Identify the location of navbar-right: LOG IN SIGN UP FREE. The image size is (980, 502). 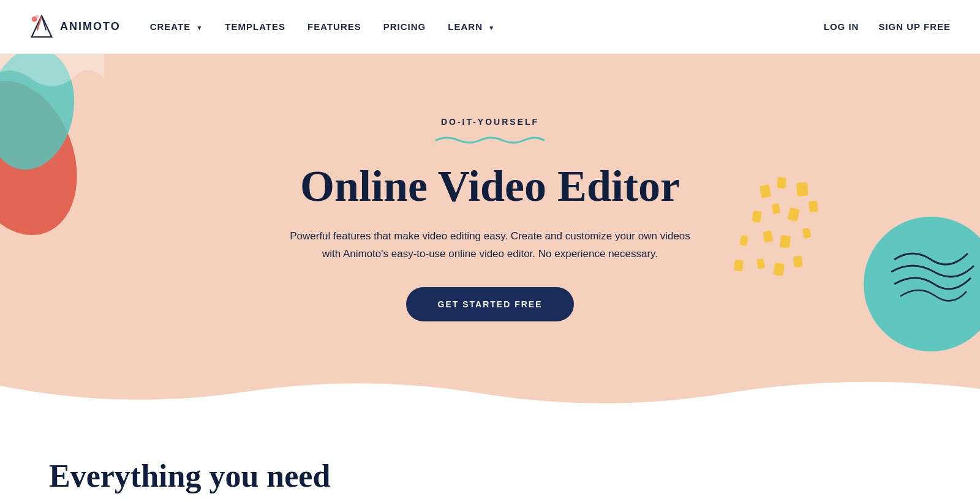
(887, 27).